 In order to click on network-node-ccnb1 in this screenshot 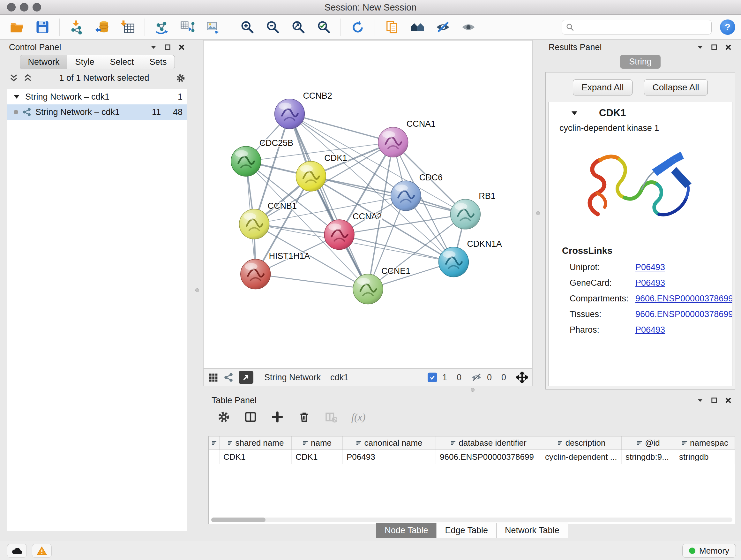, I will do `click(254, 224)`.